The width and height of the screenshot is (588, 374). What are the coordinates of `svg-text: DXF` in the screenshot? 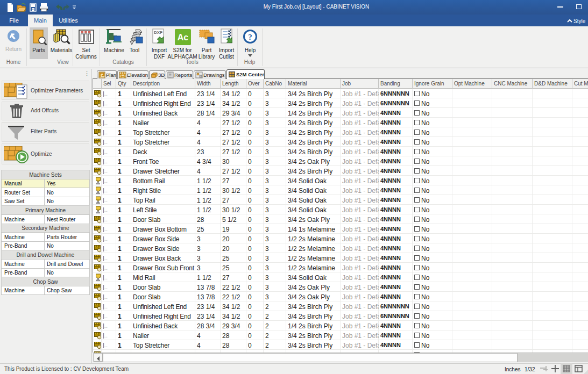 It's located at (158, 32).